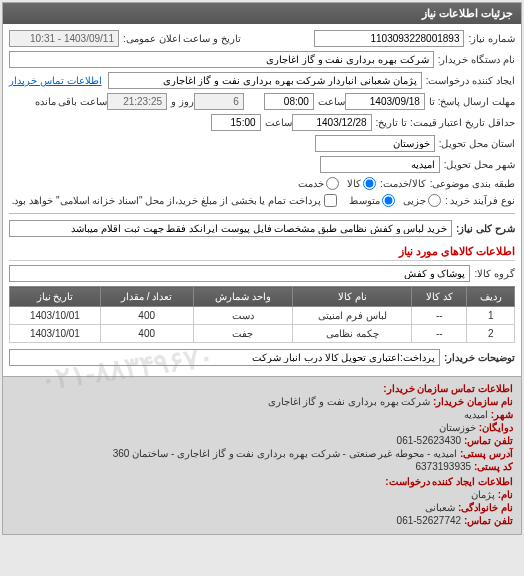 The width and height of the screenshot is (524, 576). Describe the element at coordinates (230, 228) in the screenshot. I see `input-general-desc` at that location.